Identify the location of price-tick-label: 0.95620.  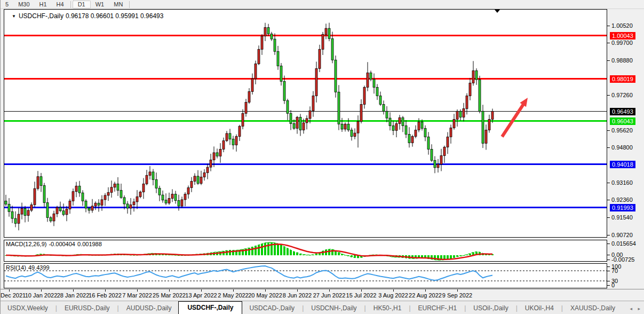
(622, 130).